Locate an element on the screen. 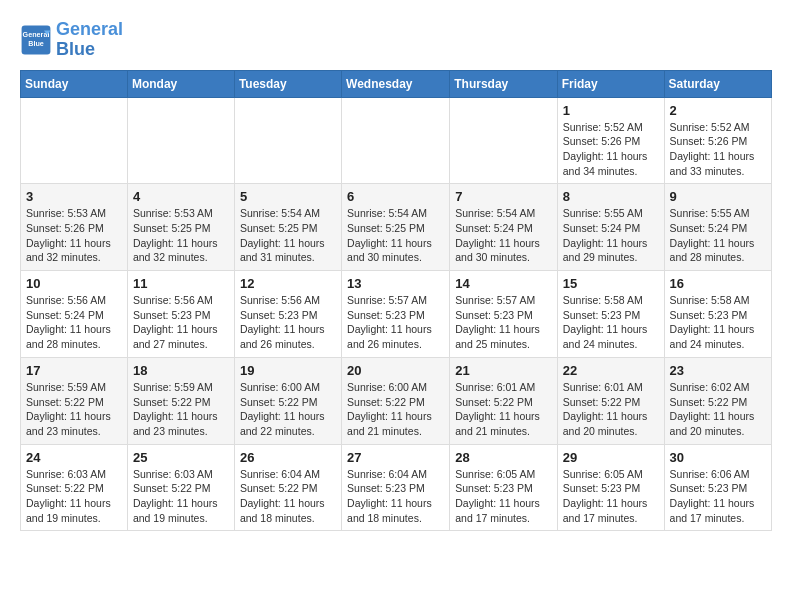  logo-icon: General Blue is located at coordinates (36, 40).